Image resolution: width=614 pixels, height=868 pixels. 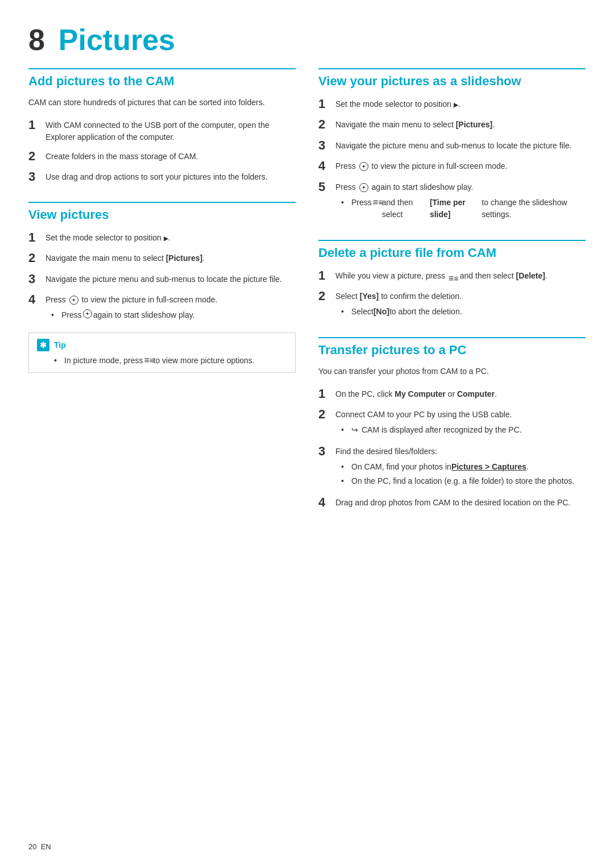 I want to click on step-add-2: 2 Create folders in the mass storage of …, so click(x=162, y=156).